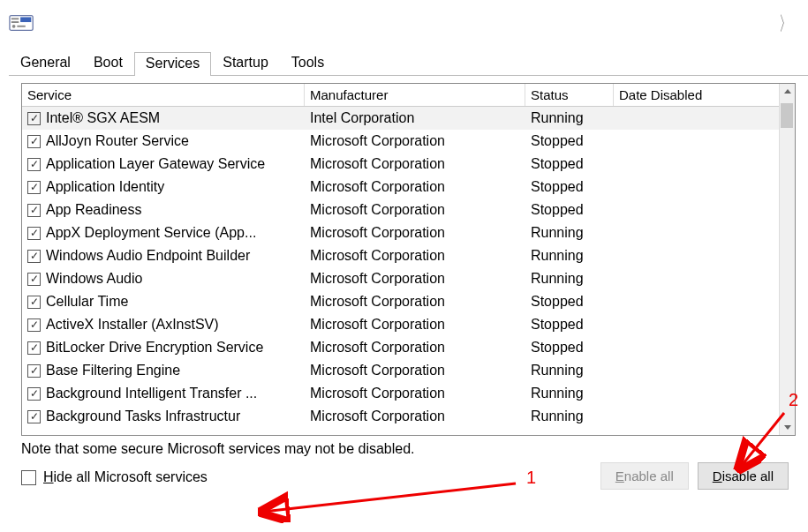 This screenshot has height=532, width=808. I want to click on service-name: Application Identity, so click(105, 187).